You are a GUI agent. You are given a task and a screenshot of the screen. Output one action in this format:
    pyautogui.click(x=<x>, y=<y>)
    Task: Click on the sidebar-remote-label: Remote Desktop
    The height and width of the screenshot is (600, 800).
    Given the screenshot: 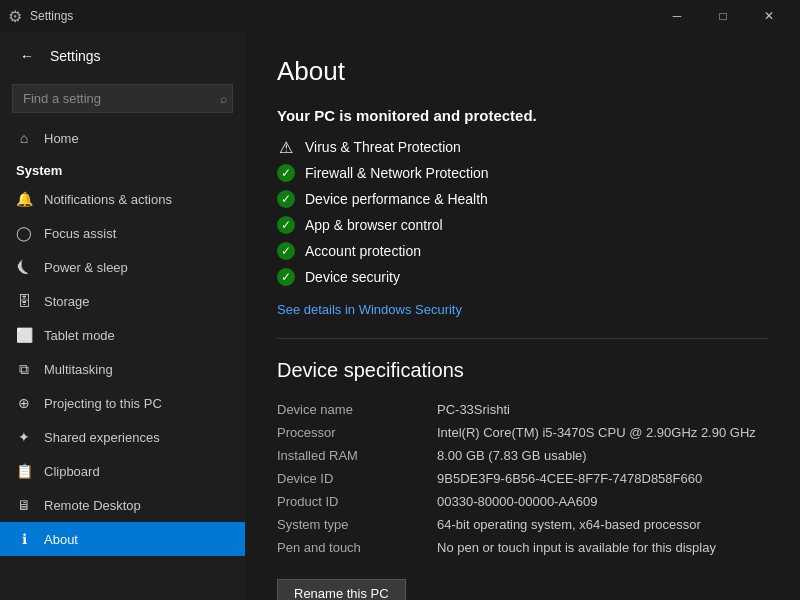 What is the action you would take?
    pyautogui.click(x=92, y=506)
    